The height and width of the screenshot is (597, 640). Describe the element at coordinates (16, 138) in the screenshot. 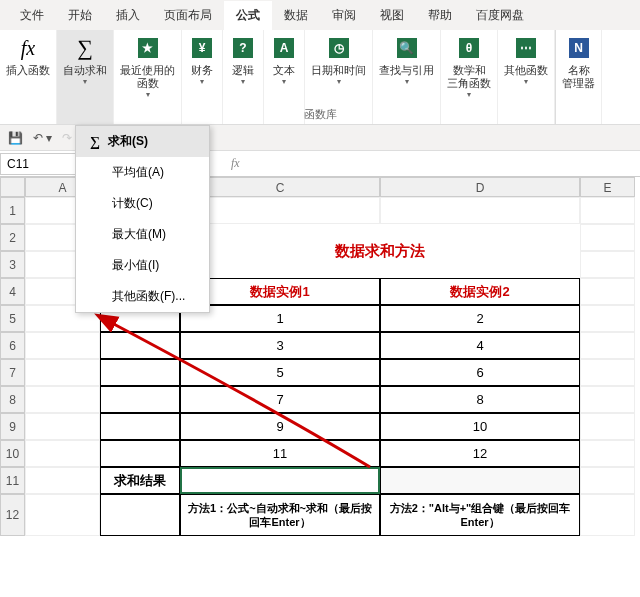

I see `save-icon: 💾` at that location.